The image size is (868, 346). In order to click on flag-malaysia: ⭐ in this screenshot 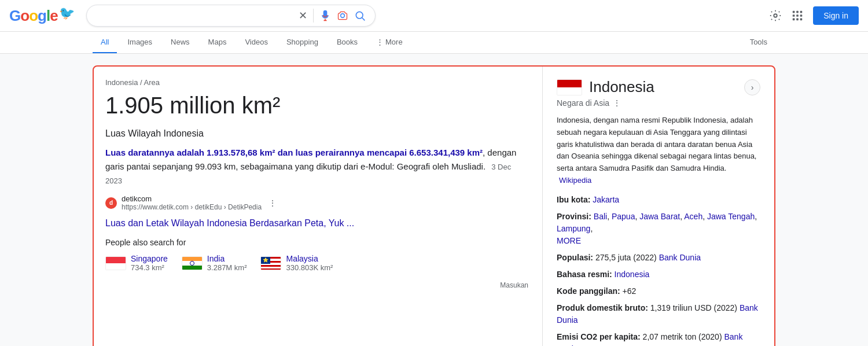, I will do `click(271, 263)`.